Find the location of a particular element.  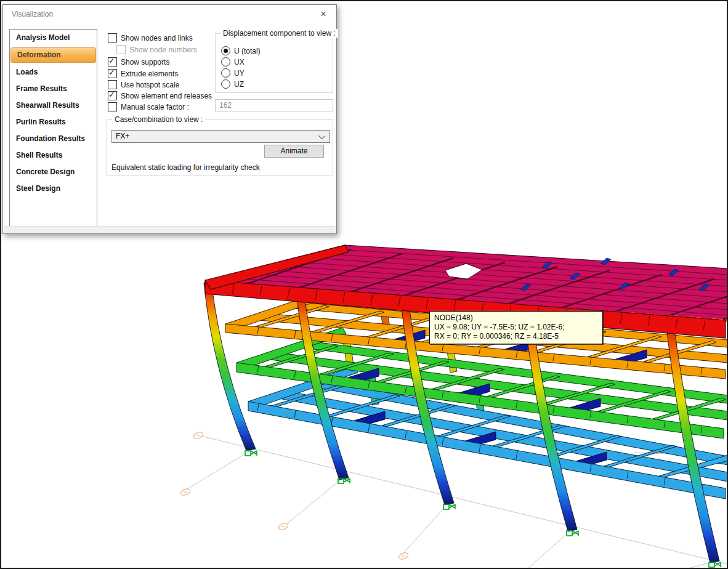

radio-uy: UY is located at coordinates (233, 73).